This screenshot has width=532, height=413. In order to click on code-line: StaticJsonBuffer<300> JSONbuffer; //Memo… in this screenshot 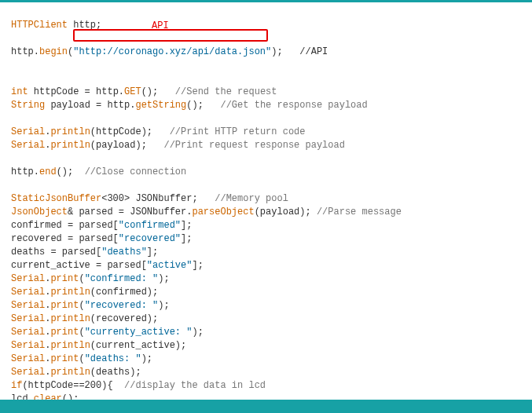, I will do `click(149, 199)`.